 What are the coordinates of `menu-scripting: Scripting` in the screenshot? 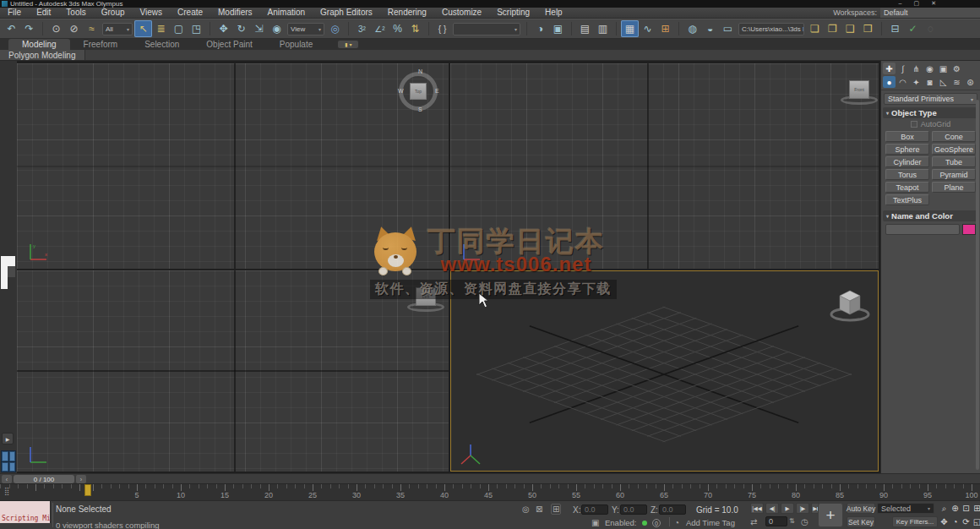 It's located at (514, 13).